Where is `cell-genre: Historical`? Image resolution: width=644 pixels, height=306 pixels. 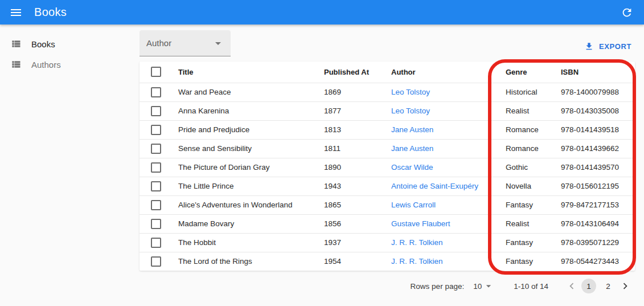
cell-genre: Historical is located at coordinates (533, 92).